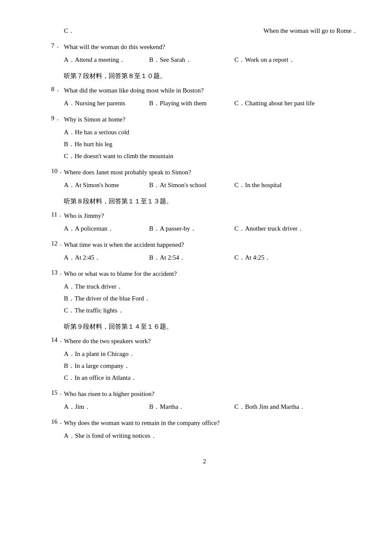 The width and height of the screenshot is (392, 555). I want to click on q14-number: 14．, so click(58, 340).